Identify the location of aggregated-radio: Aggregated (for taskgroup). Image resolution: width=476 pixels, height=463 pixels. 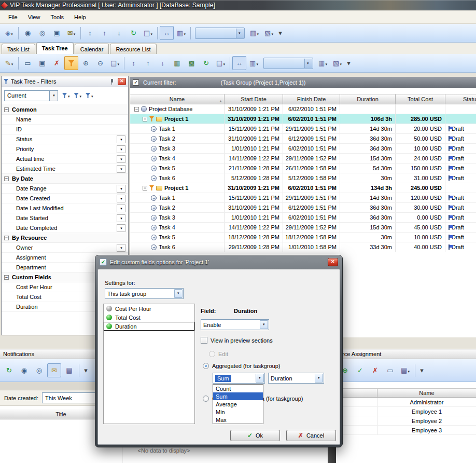
(242, 366).